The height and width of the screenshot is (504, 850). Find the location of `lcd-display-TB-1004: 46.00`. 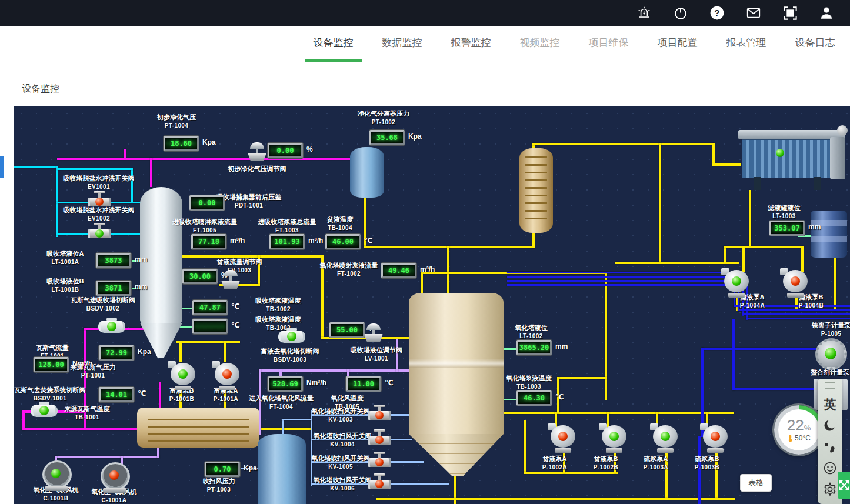

lcd-display-TB-1004: 46.00 is located at coordinates (343, 242).